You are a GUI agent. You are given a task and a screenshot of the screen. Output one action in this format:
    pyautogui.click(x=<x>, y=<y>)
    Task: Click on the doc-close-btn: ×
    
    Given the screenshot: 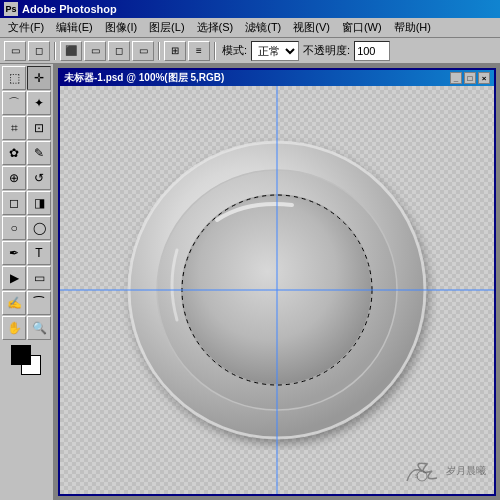 What is the action you would take?
    pyautogui.click(x=484, y=78)
    